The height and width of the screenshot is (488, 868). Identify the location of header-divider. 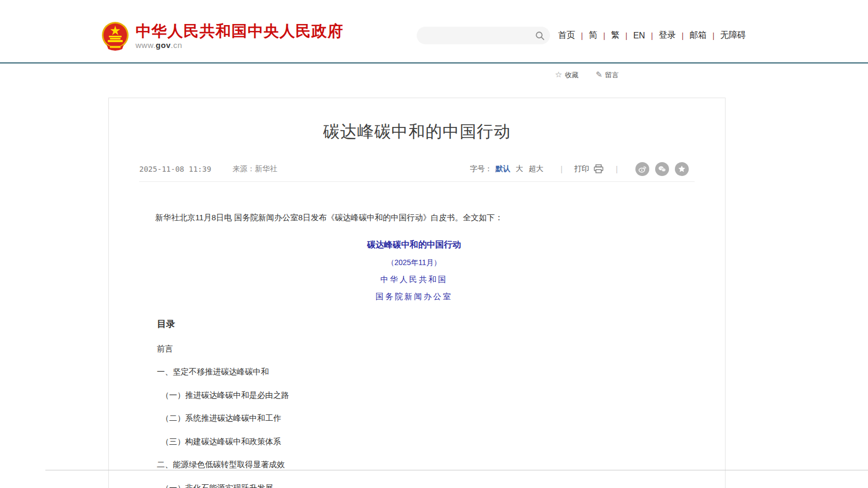
(434, 63).